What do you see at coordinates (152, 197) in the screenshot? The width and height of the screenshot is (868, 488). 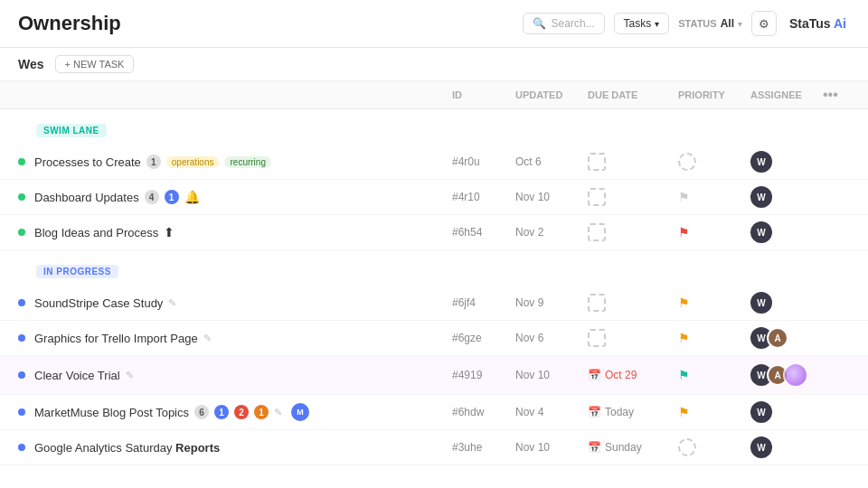 I see `count-badge-gray: 4` at bounding box center [152, 197].